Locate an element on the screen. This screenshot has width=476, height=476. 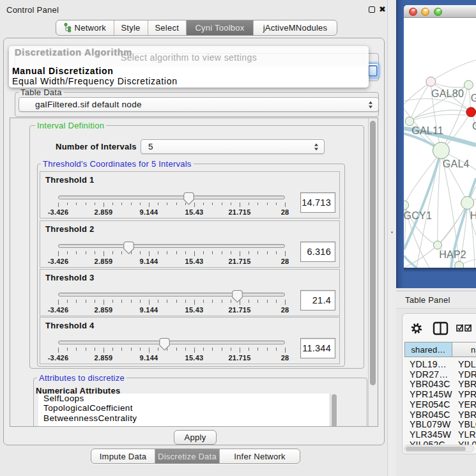
table-data-combobox: galFiltered.sif default node is located at coordinates (199, 105).